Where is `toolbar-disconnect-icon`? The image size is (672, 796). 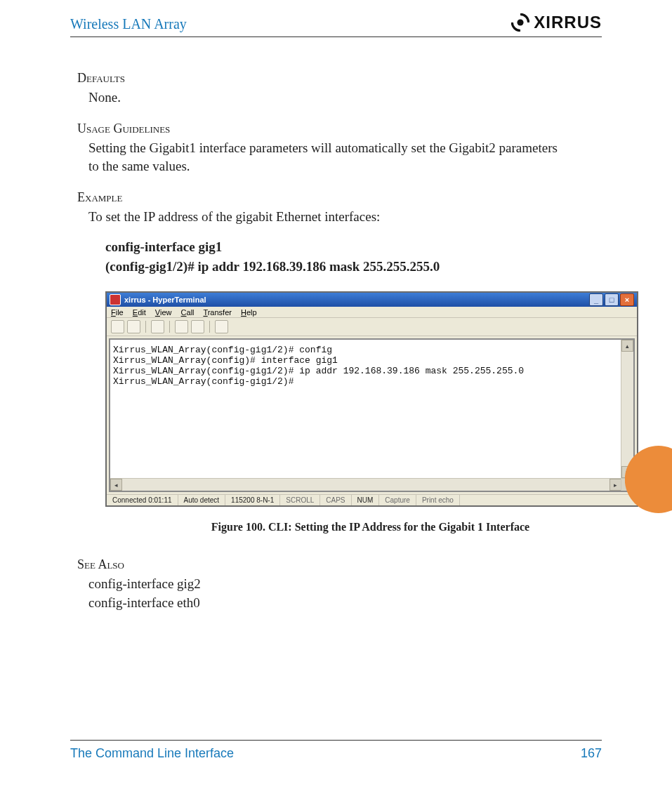
toolbar-disconnect-icon is located at coordinates (181, 327).